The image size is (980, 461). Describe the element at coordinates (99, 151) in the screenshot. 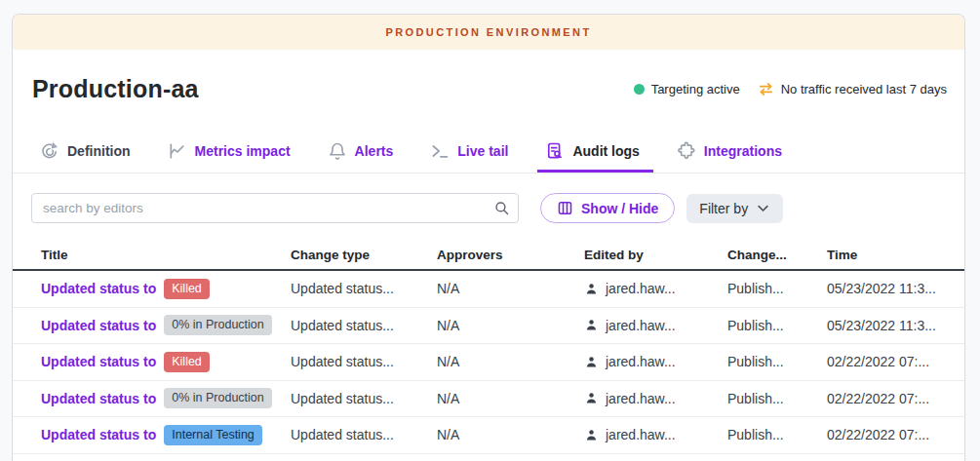

I see `tab-label: Definition` at that location.